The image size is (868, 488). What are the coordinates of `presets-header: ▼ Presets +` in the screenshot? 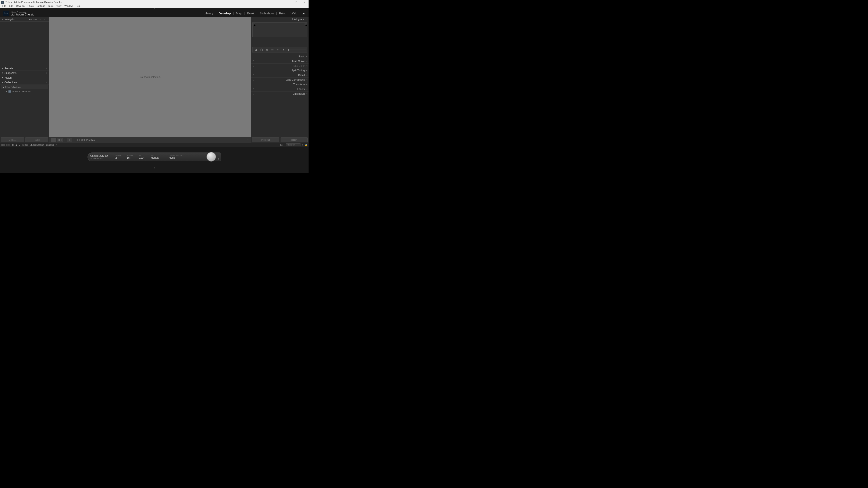 It's located at (25, 68).